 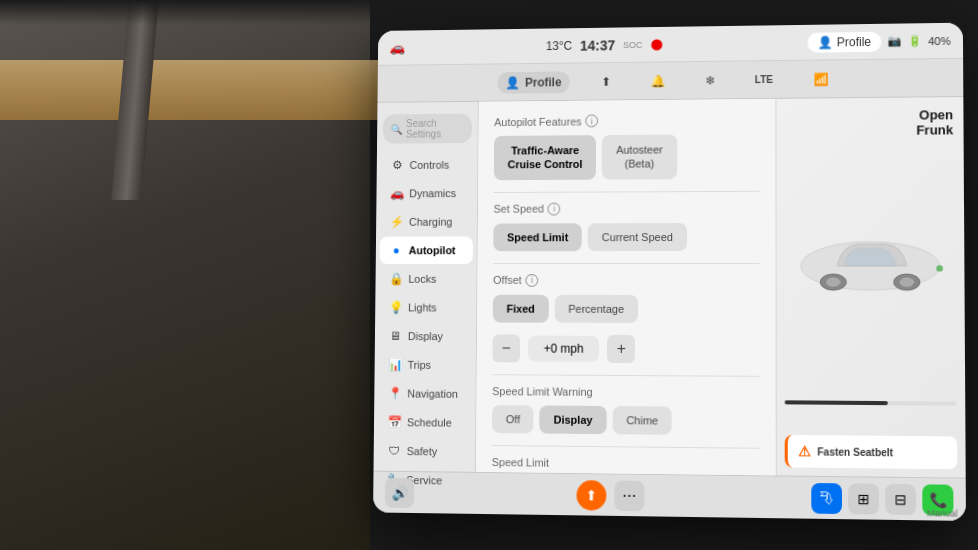 What do you see at coordinates (626, 236) in the screenshot?
I see `set-speed-buttons: Speed Limit Current Speed` at bounding box center [626, 236].